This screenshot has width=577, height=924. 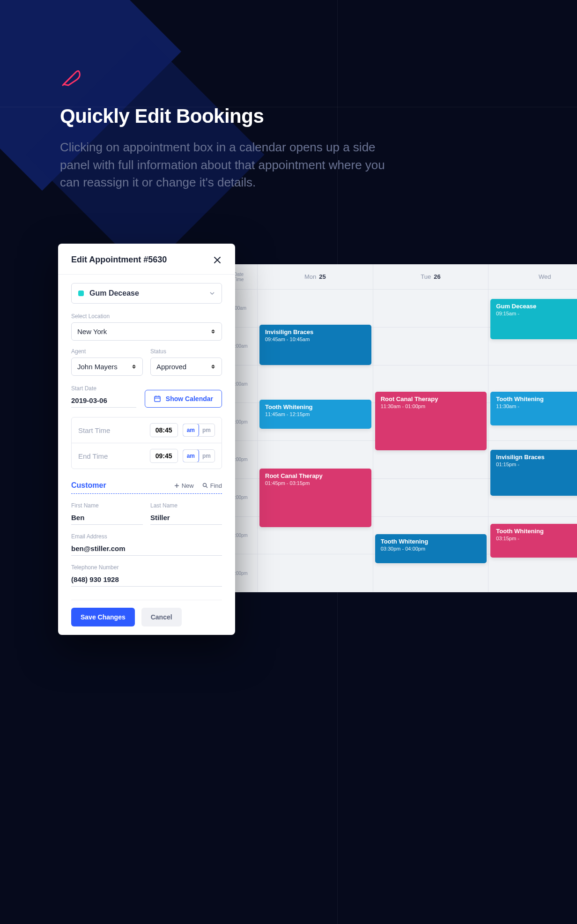 What do you see at coordinates (231, 116) in the screenshot?
I see `hero-title: Quickly Edit Bookings` at bounding box center [231, 116].